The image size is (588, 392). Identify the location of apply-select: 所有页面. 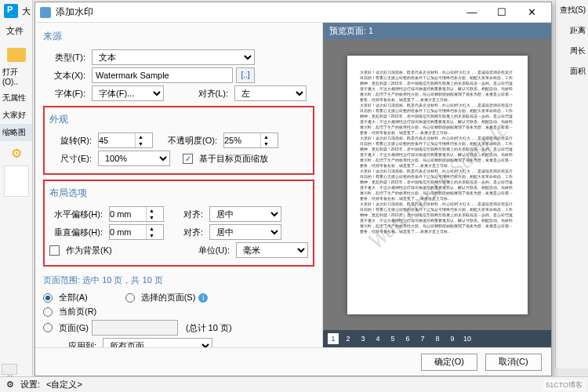
(158, 343).